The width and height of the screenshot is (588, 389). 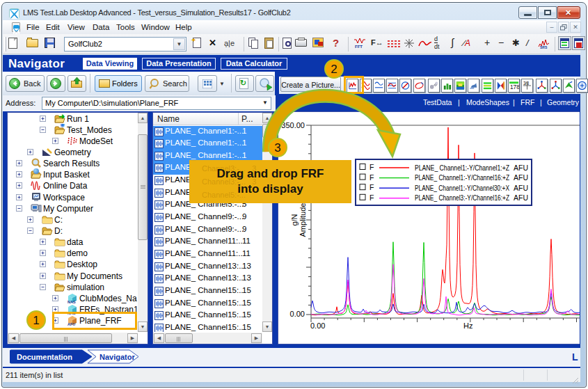 I want to click on svg-text:PLANE_ Channel3:-Y/Channel16:+: PLANE_ Channel3:-Y/Channel16:+Z, so click(x=462, y=198).